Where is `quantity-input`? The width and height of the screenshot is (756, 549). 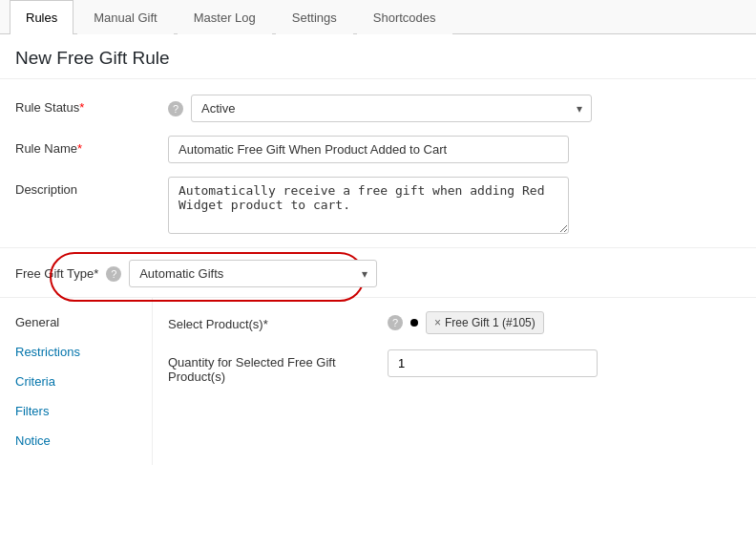
quantity-input is located at coordinates (493, 363).